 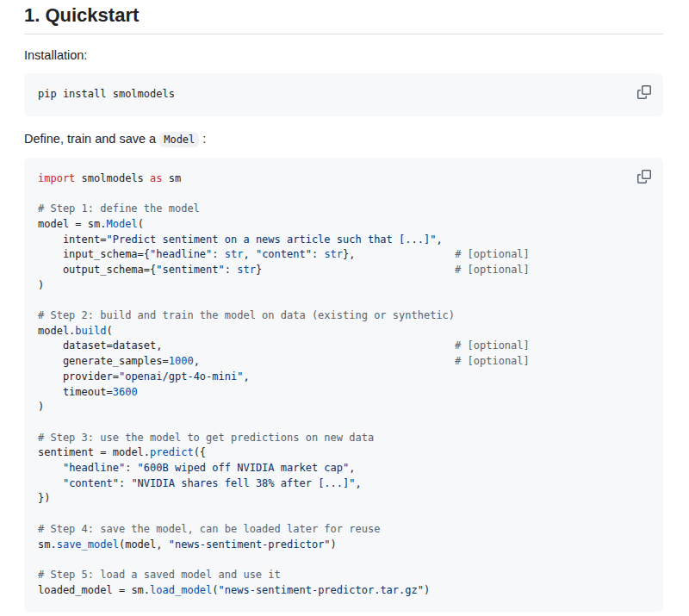 I want to click on code-line: dataset=dataset, # [optional], so click(x=344, y=346).